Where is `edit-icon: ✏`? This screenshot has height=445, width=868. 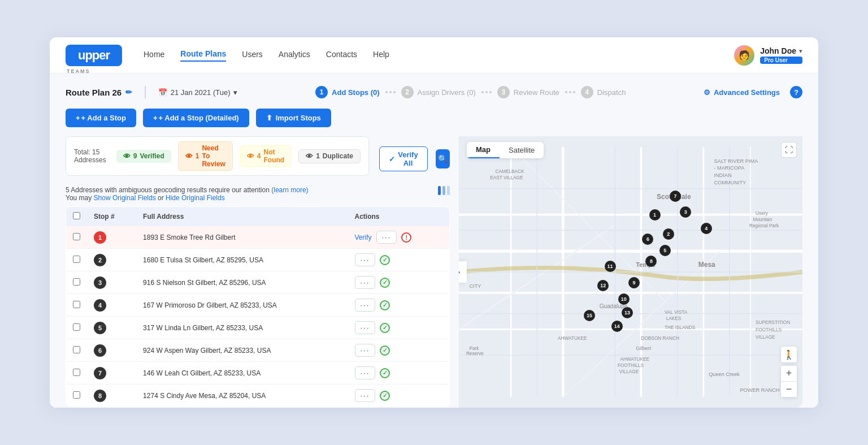
edit-icon: ✏ is located at coordinates (129, 92).